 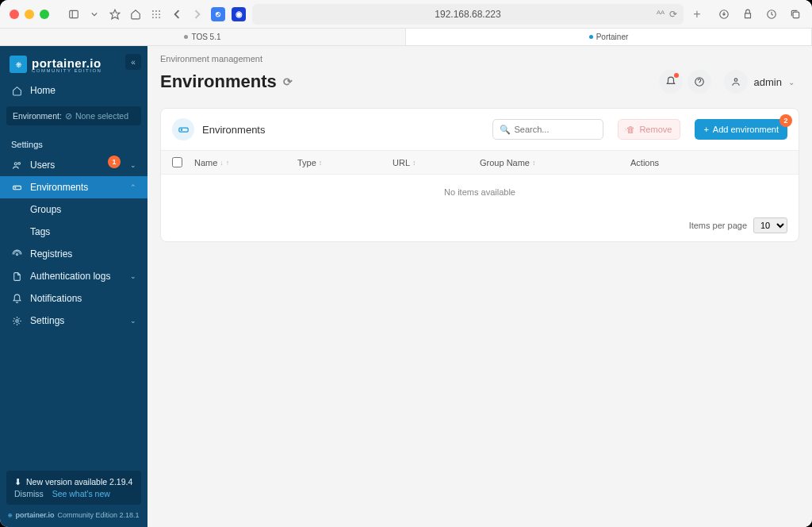 I want to click on url-text: 192.168.68.223, so click(x=468, y=14).